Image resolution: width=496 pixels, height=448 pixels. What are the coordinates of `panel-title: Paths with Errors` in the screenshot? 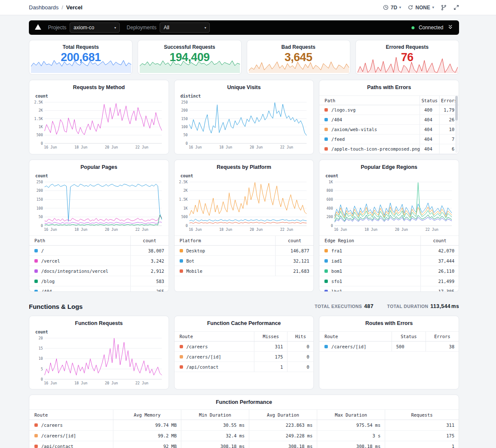 It's located at (389, 86).